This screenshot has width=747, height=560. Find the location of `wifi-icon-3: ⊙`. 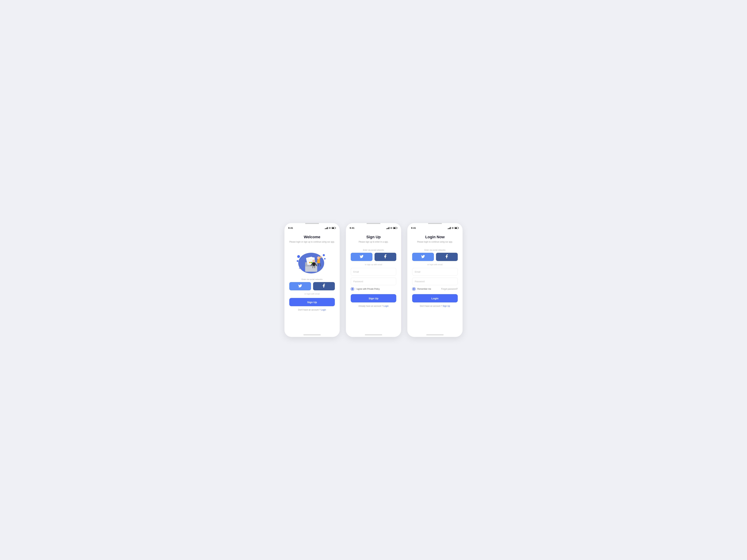

wifi-icon-3: ⊙ is located at coordinates (453, 228).